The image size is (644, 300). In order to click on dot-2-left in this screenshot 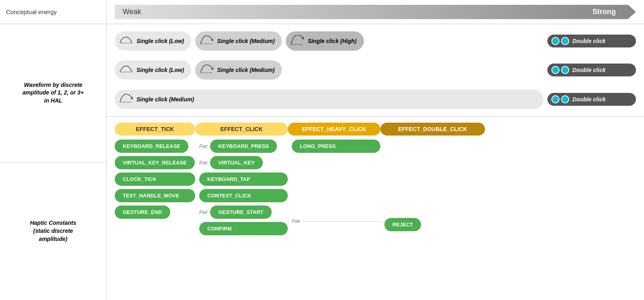, I will do `click(555, 70)`.